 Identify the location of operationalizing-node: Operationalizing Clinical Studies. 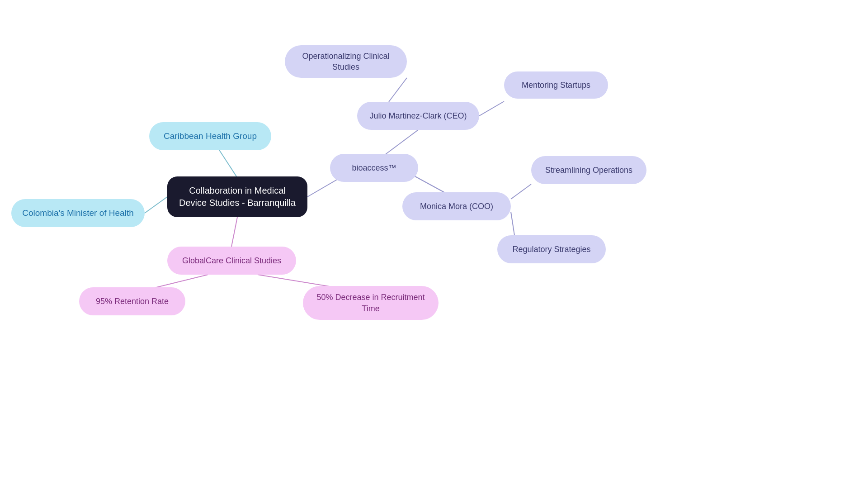
(346, 62).